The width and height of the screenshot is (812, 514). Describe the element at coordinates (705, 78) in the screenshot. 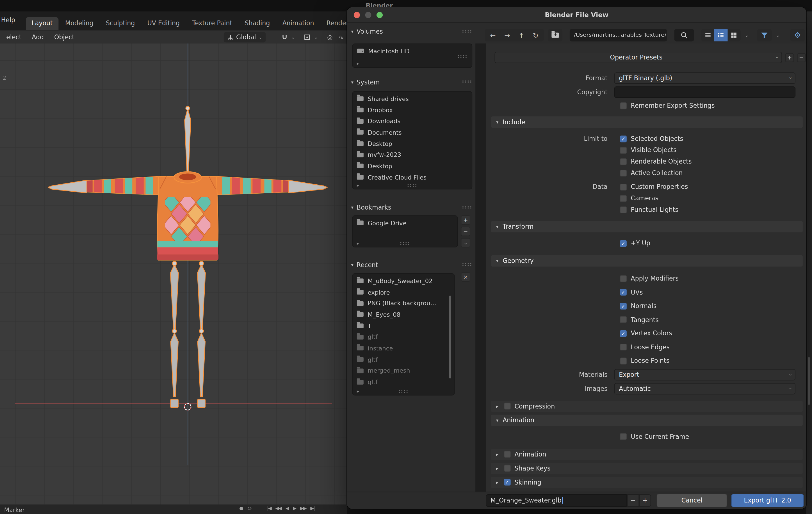

I see `format-dropdown: glTF Binary (.glb)` at that location.